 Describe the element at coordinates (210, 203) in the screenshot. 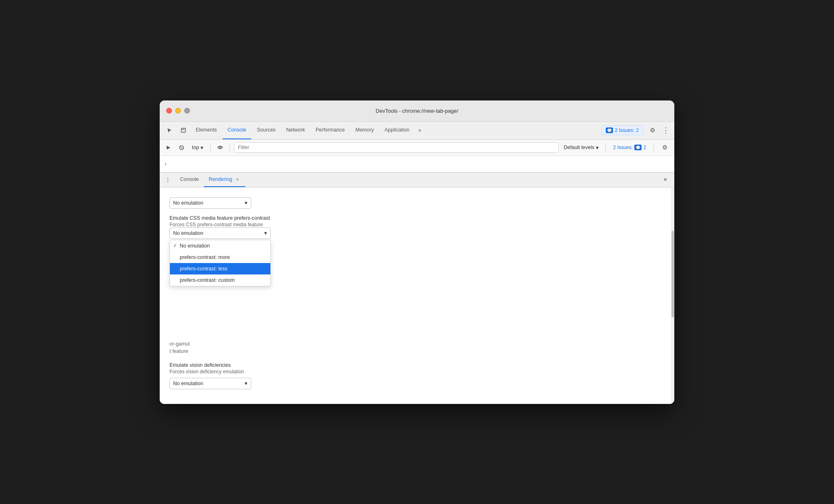

I see `first-emulation-dropdown: No emulation ▾` at that location.